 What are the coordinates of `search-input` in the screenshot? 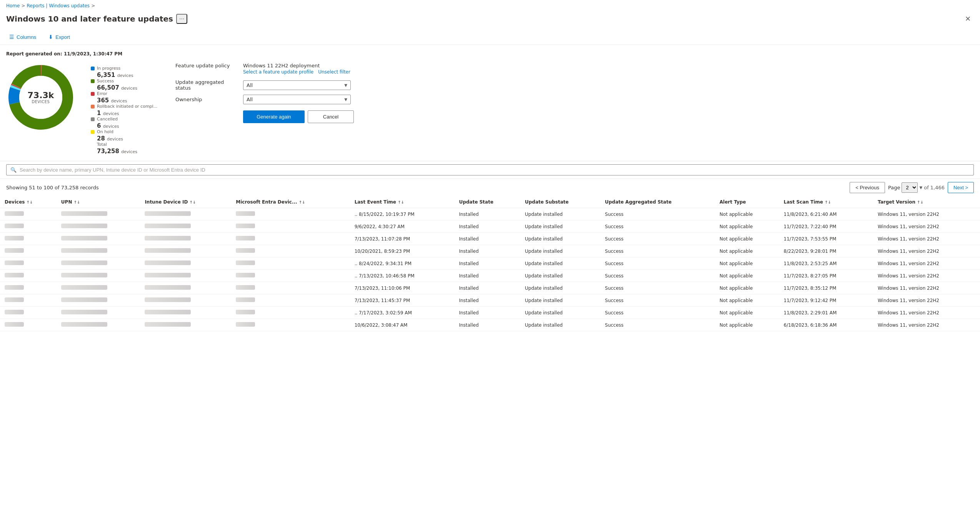 It's located at (495, 170).